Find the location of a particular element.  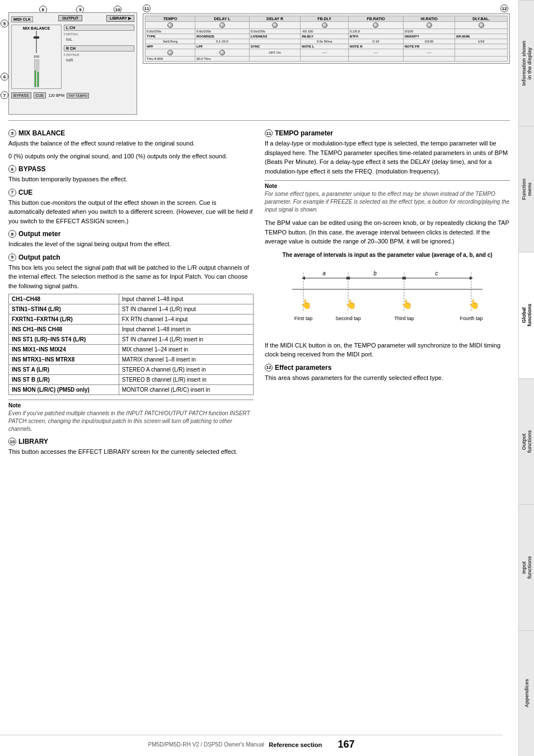

table-cell-signal: STIN1–STIN4 (L/R) is located at coordinates (64, 309).